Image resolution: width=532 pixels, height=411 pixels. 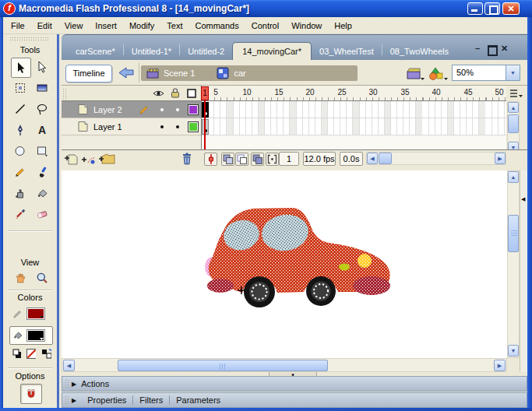 I want to click on insert-layer-button, so click(x=72, y=160).